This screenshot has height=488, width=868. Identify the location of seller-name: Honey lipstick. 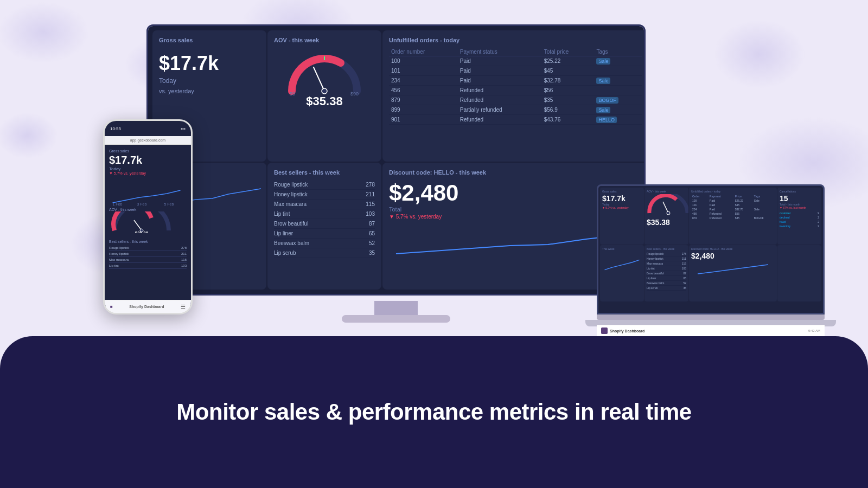
(291, 194).